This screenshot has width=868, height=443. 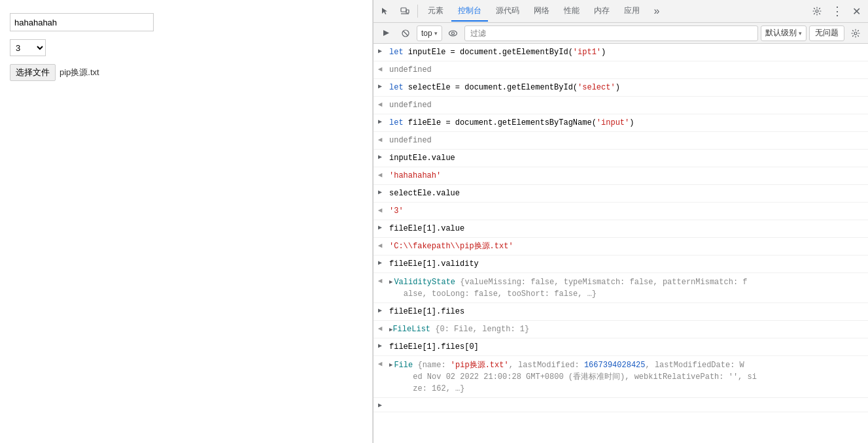 I want to click on tab-source: 源代码, so click(x=508, y=12).